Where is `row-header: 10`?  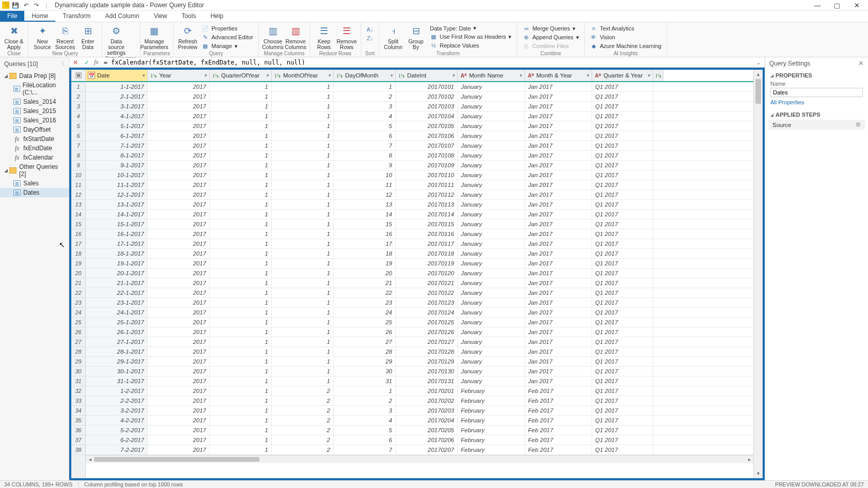 row-header: 10 is located at coordinates (79, 176).